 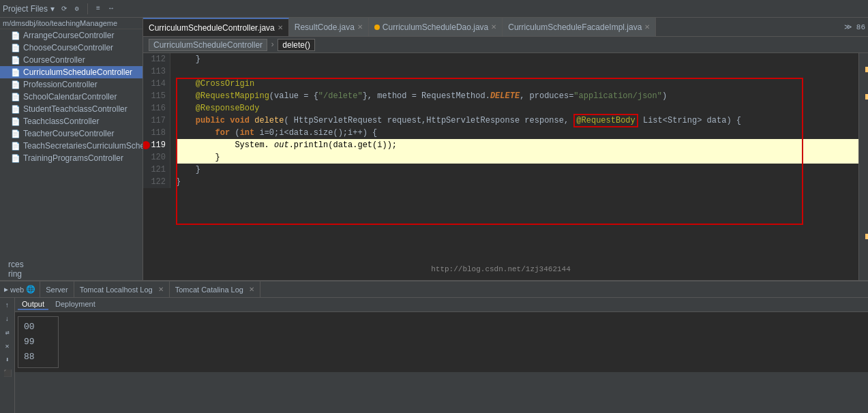 What do you see at coordinates (860, 27) in the screenshot?
I see `tab-count: 86` at bounding box center [860, 27].